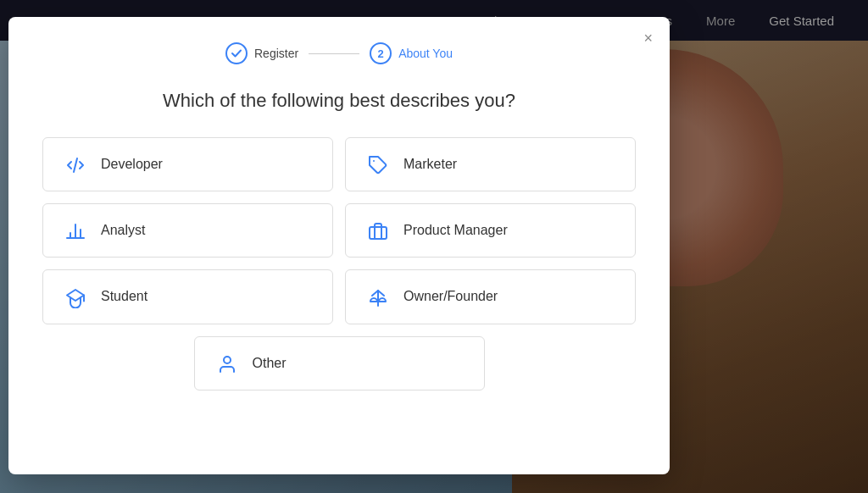 The image size is (868, 493). What do you see at coordinates (188, 230) in the screenshot?
I see `option-analyst: Analyst` at bounding box center [188, 230].